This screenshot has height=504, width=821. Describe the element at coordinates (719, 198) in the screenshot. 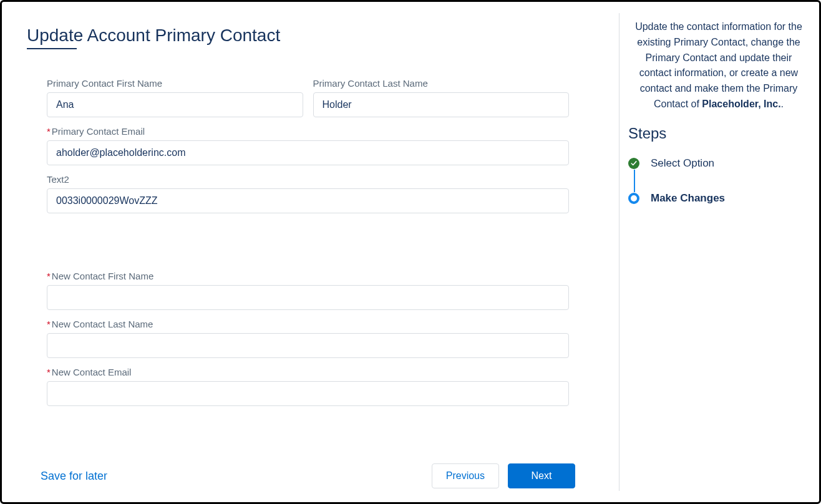

I see `step-make-changes: Make Changes` at that location.